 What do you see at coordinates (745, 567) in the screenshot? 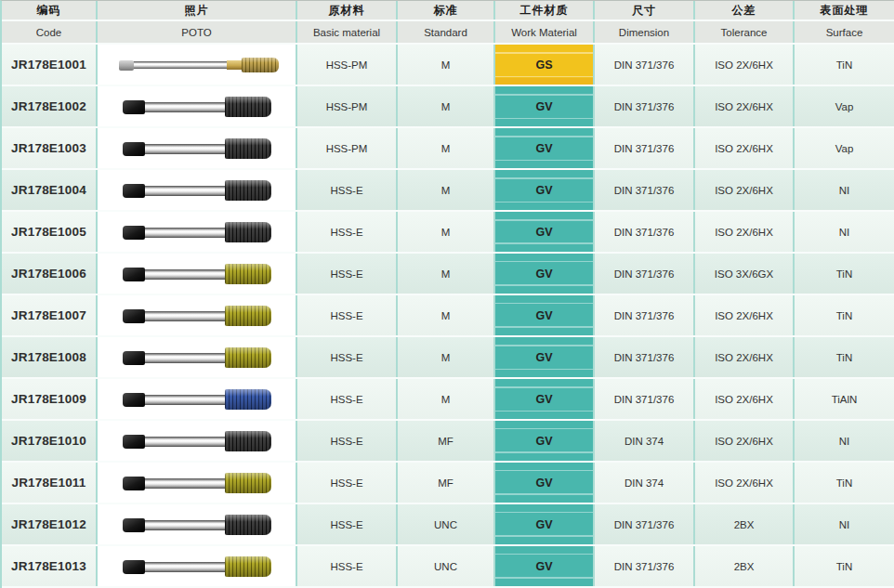
I see `cell-tolerance: 2BX` at bounding box center [745, 567].